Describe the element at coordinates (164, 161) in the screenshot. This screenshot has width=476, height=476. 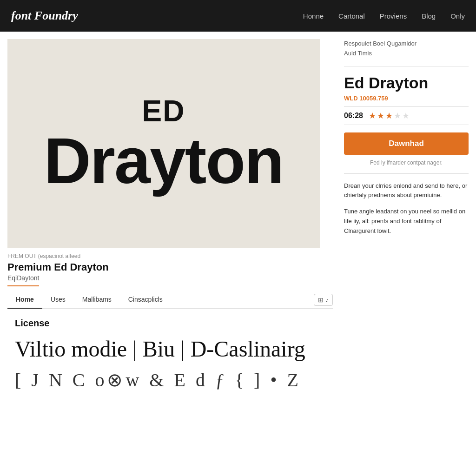
I see `preview-line2: Drayton` at that location.